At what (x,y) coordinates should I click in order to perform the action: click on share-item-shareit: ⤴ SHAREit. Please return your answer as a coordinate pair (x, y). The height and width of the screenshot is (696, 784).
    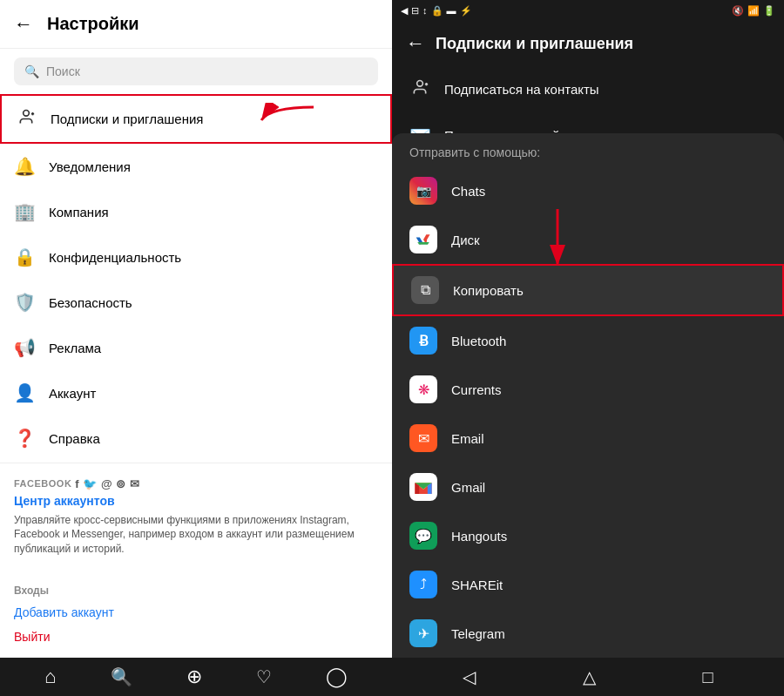
    Looking at the image, I should click on (588, 585).